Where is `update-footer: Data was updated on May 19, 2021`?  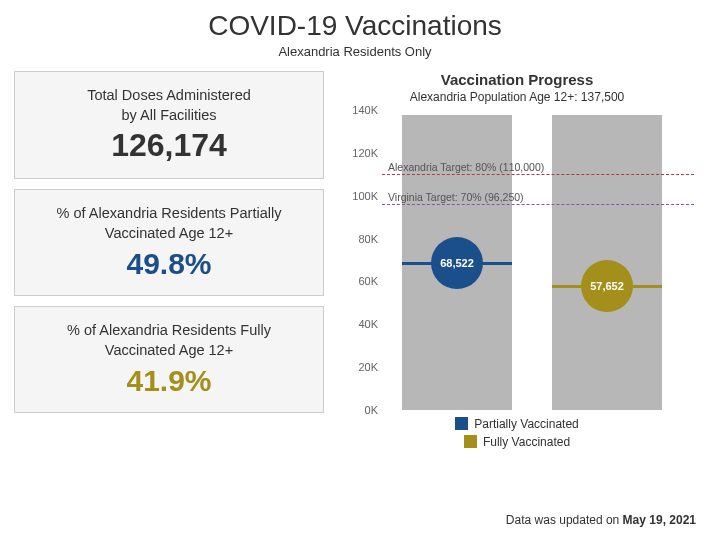 update-footer: Data was updated on May 19, 2021 is located at coordinates (601, 520).